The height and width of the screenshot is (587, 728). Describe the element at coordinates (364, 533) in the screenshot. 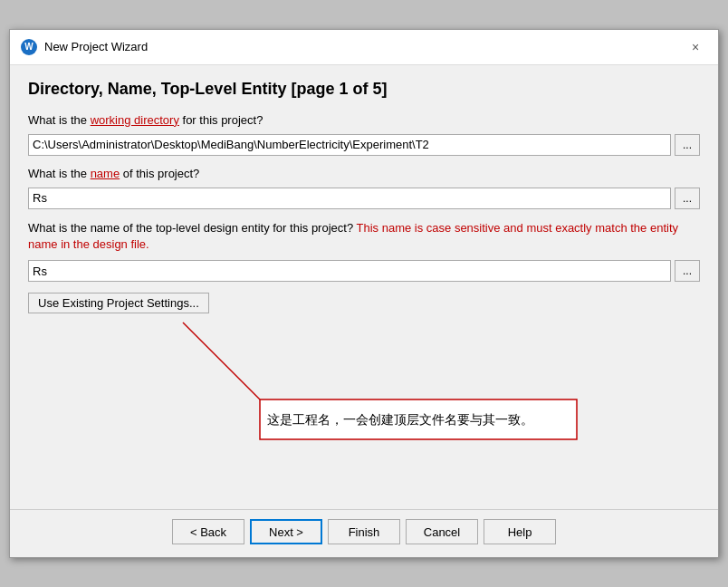

I see `footer: < Back Next > Finish Cancel Help` at that location.